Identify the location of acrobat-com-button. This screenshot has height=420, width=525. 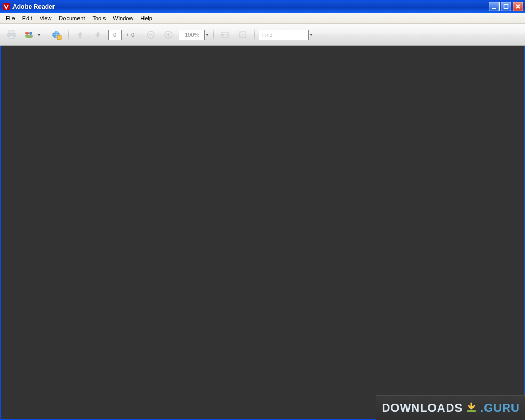
(57, 35).